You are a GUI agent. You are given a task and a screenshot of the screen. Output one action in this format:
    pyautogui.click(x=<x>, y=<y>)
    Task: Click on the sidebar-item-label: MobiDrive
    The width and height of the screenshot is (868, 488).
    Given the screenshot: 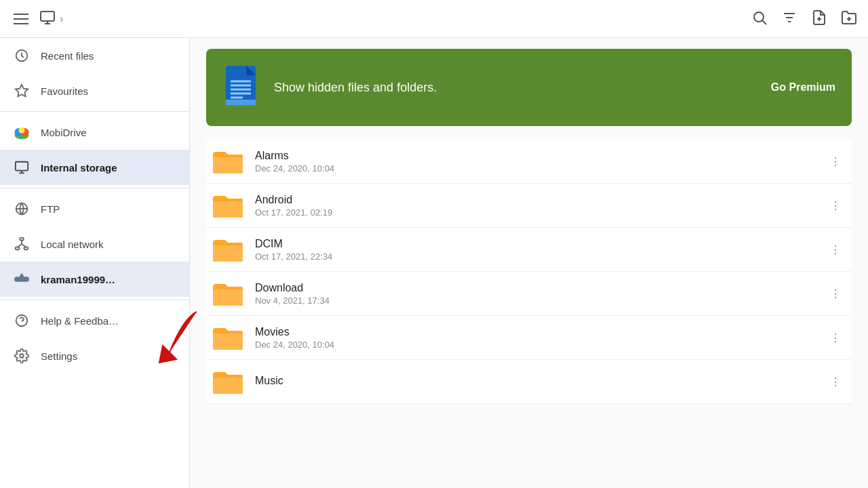 What is the action you would take?
    pyautogui.click(x=64, y=133)
    